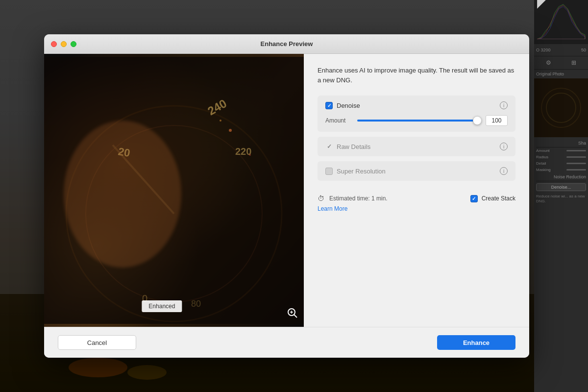  What do you see at coordinates (504, 147) in the screenshot?
I see `raw-details-info-icon: i` at bounding box center [504, 147].